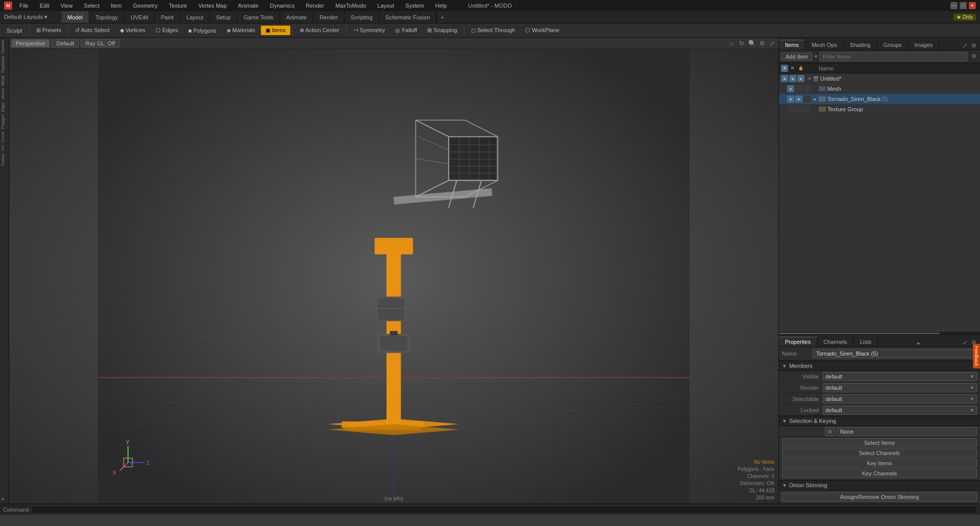  What do you see at coordinates (799, 89) in the screenshot?
I see `mesh-render-icon` at bounding box center [799, 89].